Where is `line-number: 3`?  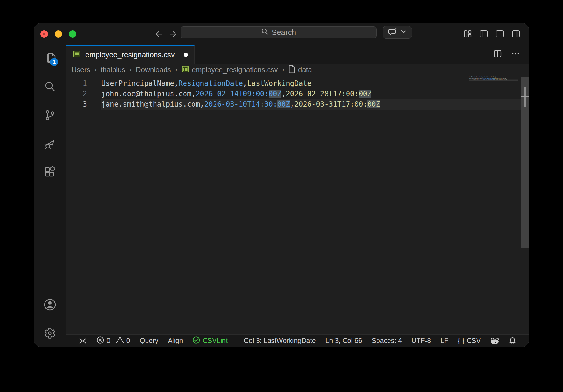
line-number: 3 is located at coordinates (84, 105).